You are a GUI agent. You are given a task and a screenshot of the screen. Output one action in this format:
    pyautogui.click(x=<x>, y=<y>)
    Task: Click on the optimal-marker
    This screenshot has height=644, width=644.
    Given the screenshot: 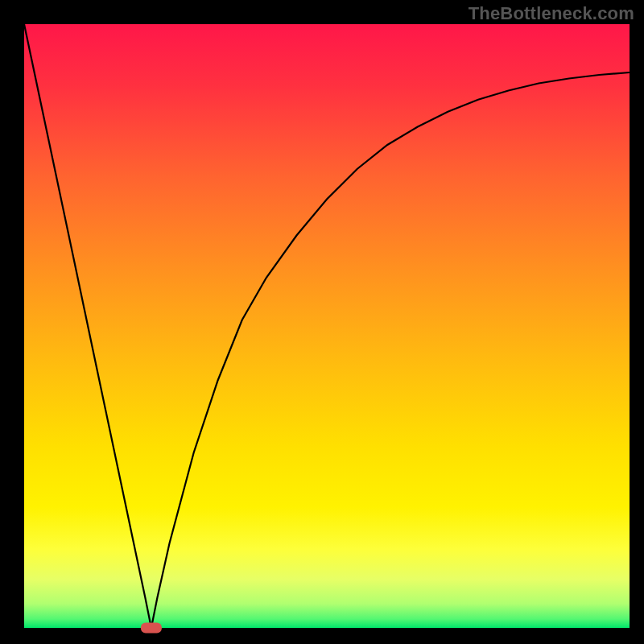 What is the action you would take?
    pyautogui.click(x=151, y=628)
    